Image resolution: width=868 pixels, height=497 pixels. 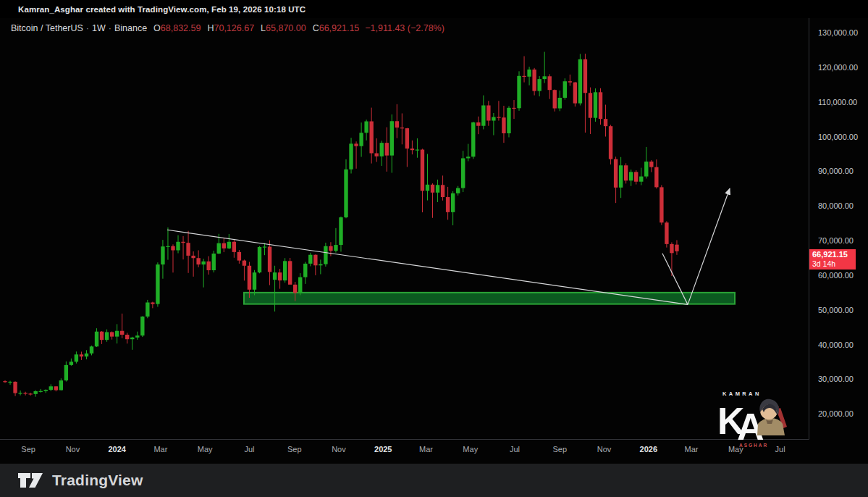 I want to click on attribution-text: Kamran_Asghar created with TradingView.c…, so click(x=162, y=9).